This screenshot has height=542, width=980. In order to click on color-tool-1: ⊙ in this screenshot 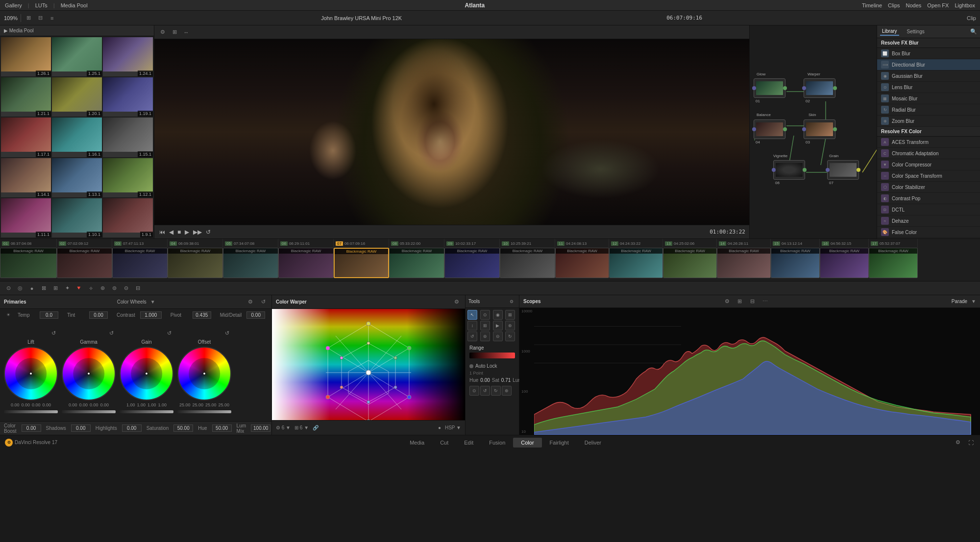, I will do `click(8, 288)`.